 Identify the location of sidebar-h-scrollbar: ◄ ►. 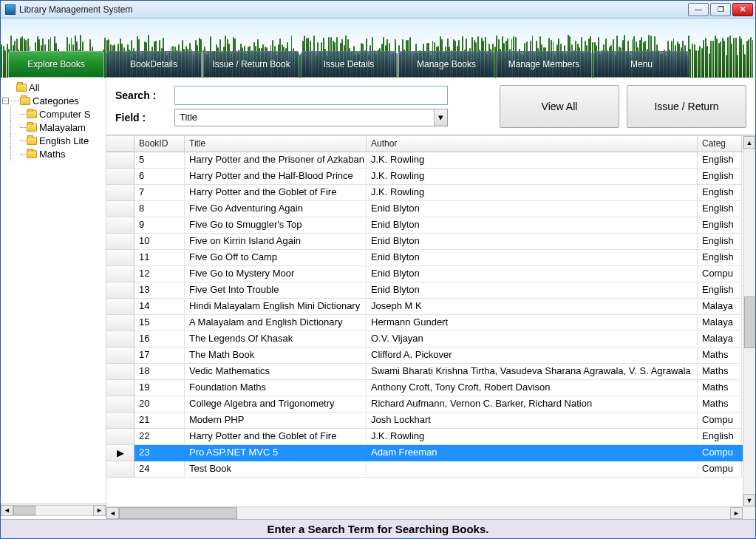
(53, 510).